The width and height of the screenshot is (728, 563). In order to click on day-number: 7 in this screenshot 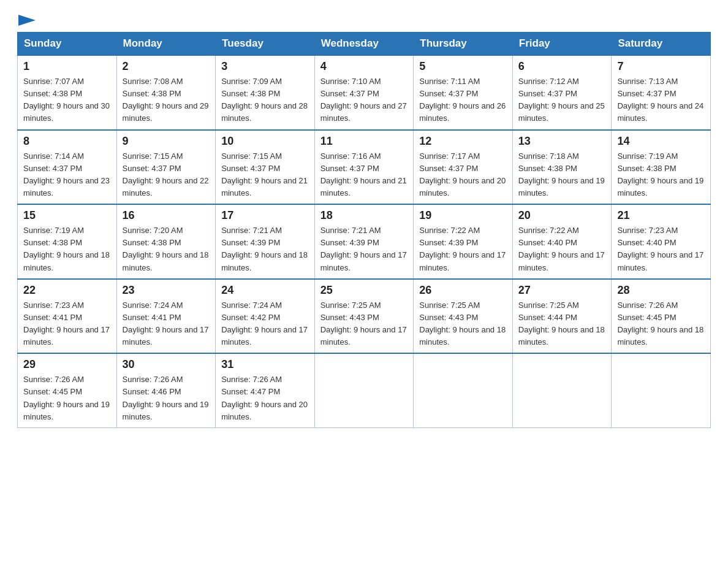, I will do `click(661, 66)`.